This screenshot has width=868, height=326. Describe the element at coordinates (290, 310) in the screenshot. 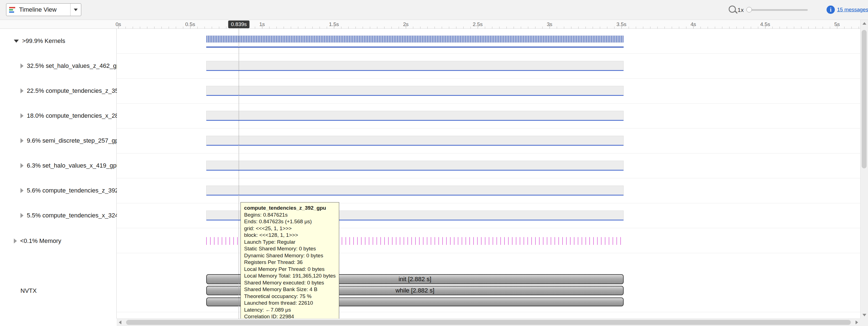

I see `tooltip-line: Latency: ←7.089 μs` at that location.